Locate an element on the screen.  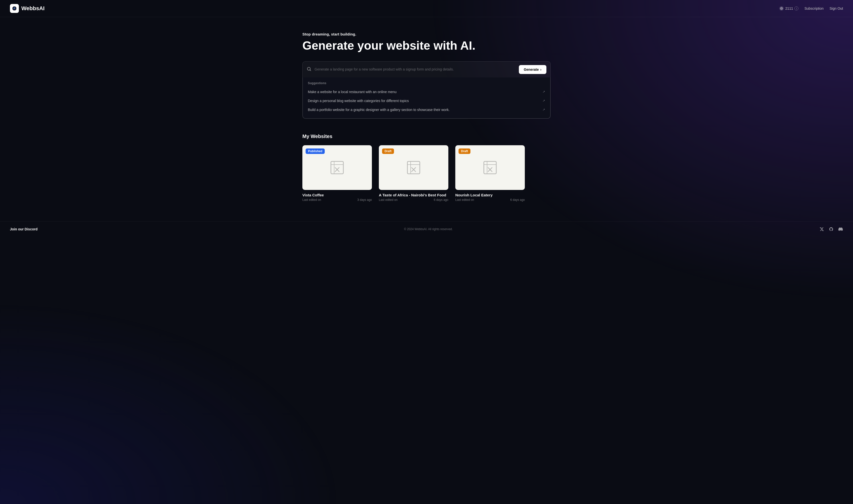
my-websites-section: My Websites Published Vista Coffee Last … is located at coordinates (426, 168).